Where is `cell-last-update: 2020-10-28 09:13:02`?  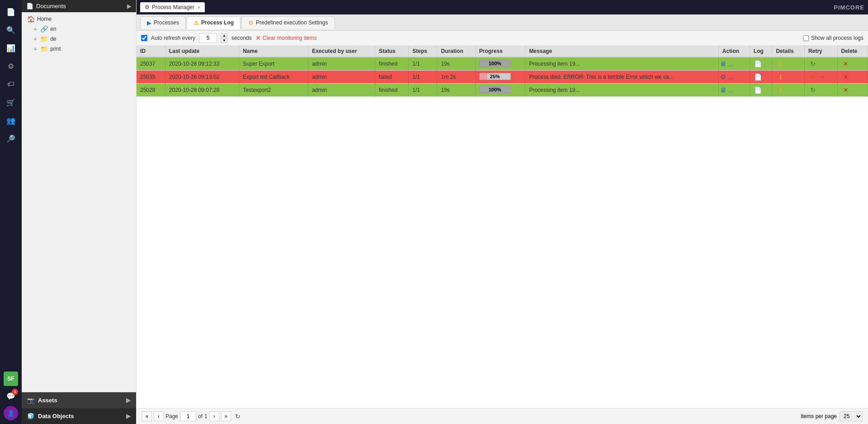 cell-last-update: 2020-10-28 09:13:02 is located at coordinates (202, 77).